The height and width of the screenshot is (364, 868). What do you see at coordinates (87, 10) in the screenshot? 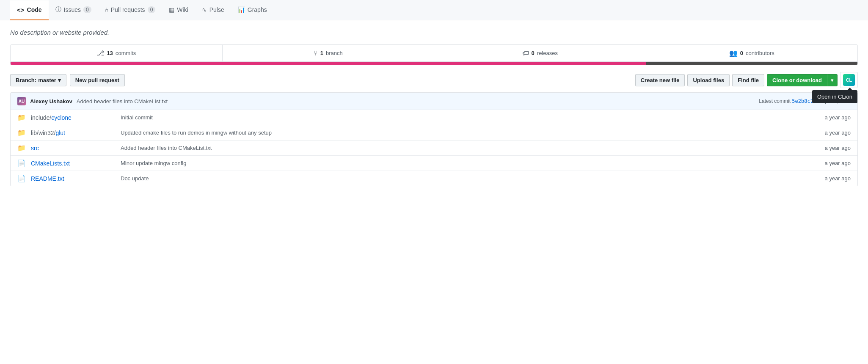
I see `issues-badge: 0` at bounding box center [87, 10].